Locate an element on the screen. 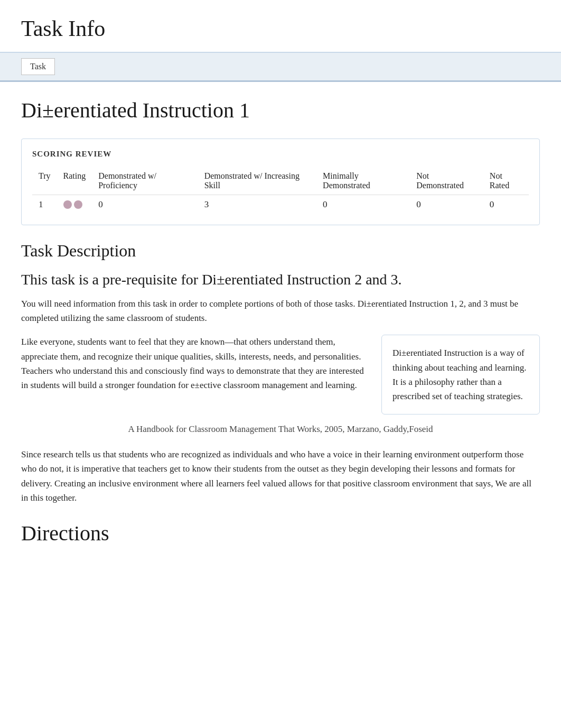 The width and height of the screenshot is (561, 728). cell-demonstrated-increasing: 3 is located at coordinates (257, 205).